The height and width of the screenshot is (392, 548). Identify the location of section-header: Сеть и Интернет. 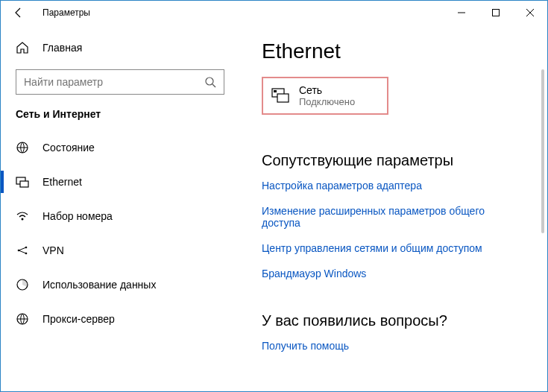
(120, 119).